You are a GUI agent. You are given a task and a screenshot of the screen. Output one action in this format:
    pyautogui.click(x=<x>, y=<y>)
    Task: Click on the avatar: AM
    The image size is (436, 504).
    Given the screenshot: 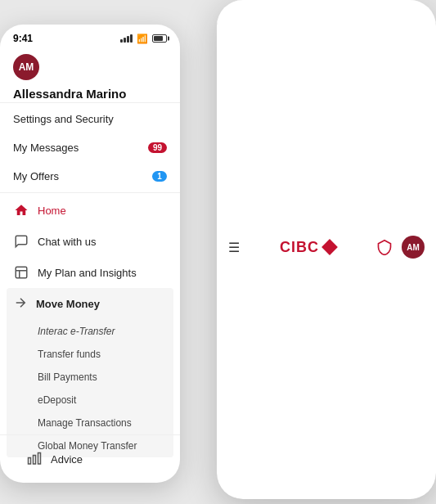 What is the action you would take?
    pyautogui.click(x=26, y=67)
    